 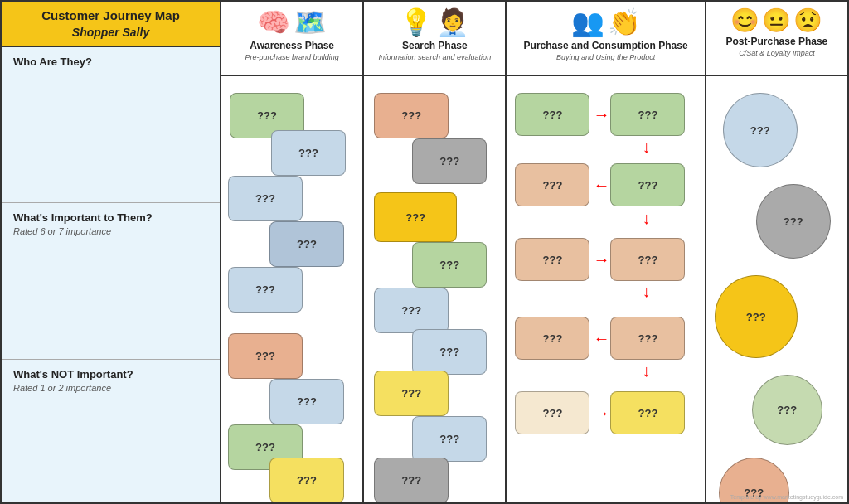 I want to click on search-body: ??? ??? ??? ??? ??? ??? ??? ??? ???, so click(x=434, y=289).